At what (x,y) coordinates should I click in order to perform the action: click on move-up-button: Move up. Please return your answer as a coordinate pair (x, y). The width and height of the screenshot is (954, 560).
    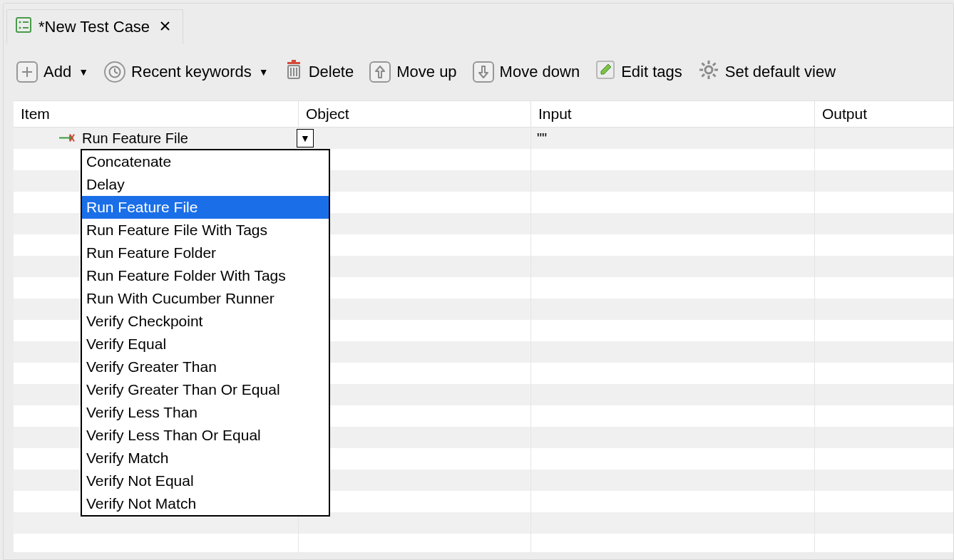
    Looking at the image, I should click on (413, 72).